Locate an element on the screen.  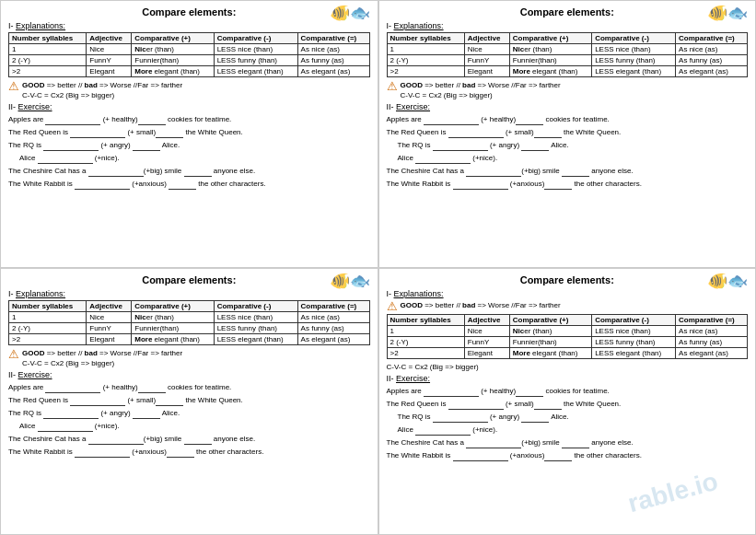
col-header-comp-plus: Comparative (+) is located at coordinates (173, 39).